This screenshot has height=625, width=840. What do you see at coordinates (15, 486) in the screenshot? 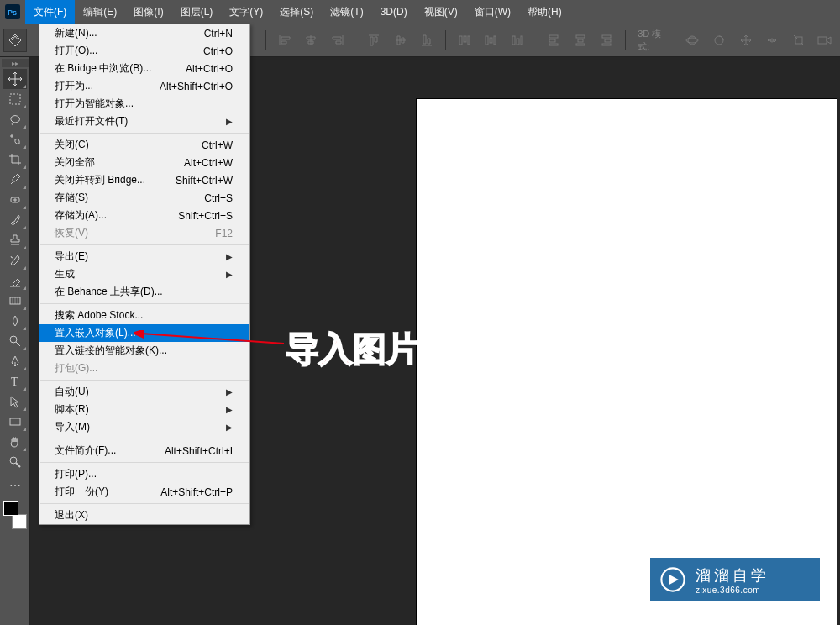
I see `edit-toolbar: ⋯` at bounding box center [15, 486].